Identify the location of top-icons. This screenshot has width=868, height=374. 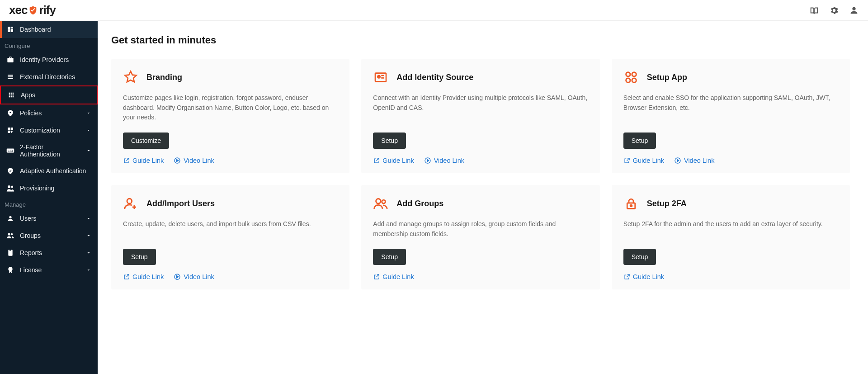
(834, 10).